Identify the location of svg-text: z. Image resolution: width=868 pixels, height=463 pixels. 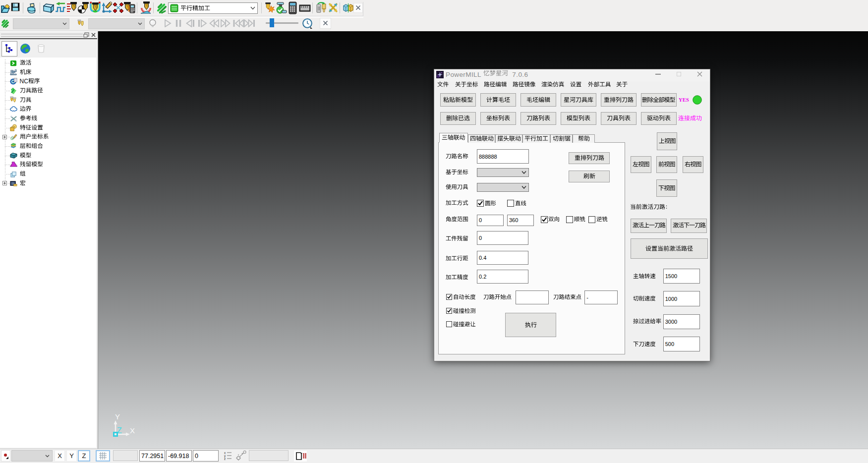
(225, 459).